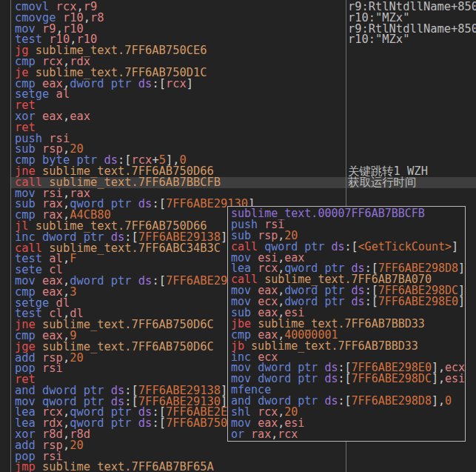 Image resolution: width=476 pixels, height=472 pixels. Describe the element at coordinates (392, 401) in the screenshot. I see `asm-token: 7FF6ABE298D8` at that location.